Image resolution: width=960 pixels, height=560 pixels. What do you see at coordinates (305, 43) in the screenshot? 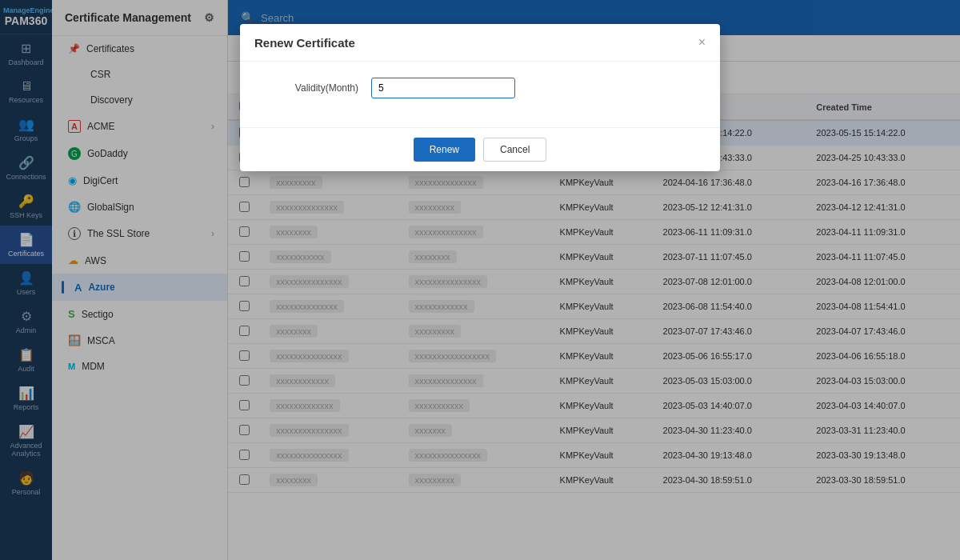
I see `modal-title: Renew Certificate` at bounding box center [305, 43].